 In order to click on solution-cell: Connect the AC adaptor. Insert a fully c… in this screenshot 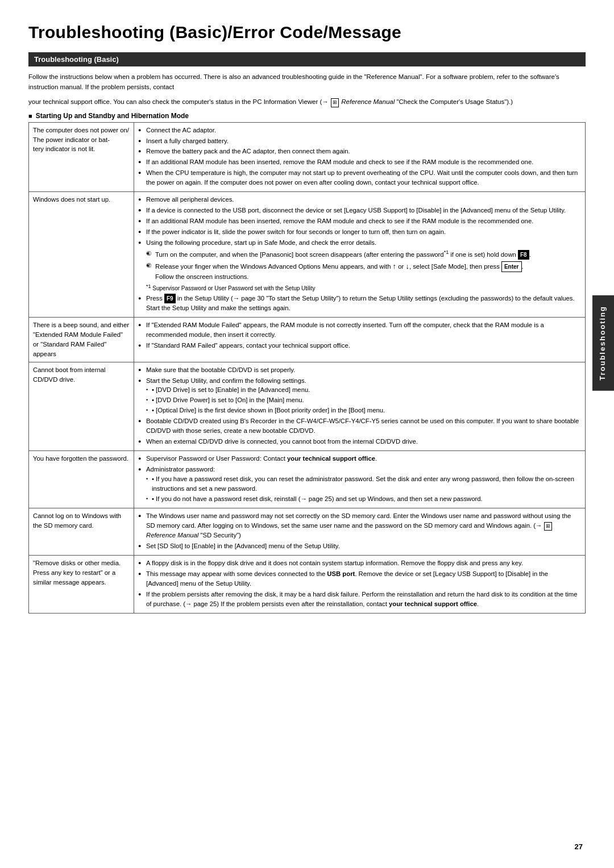, I will do `click(360, 157)`.